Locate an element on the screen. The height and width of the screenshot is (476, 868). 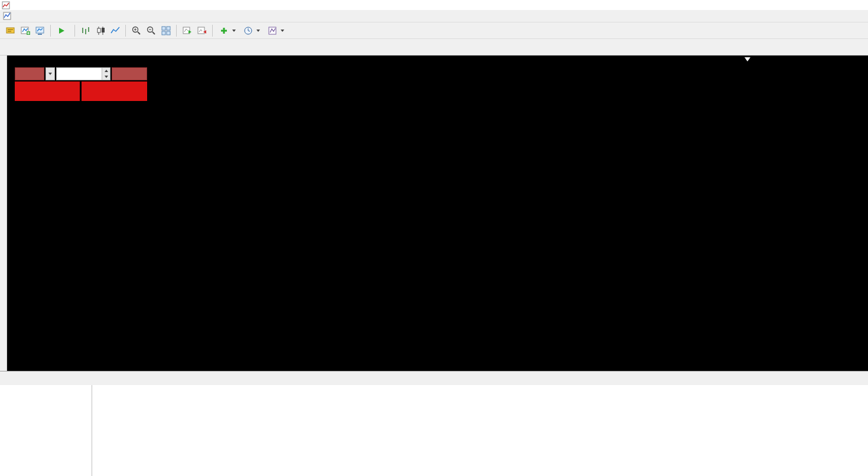
tile-windows-button is located at coordinates (165, 31).